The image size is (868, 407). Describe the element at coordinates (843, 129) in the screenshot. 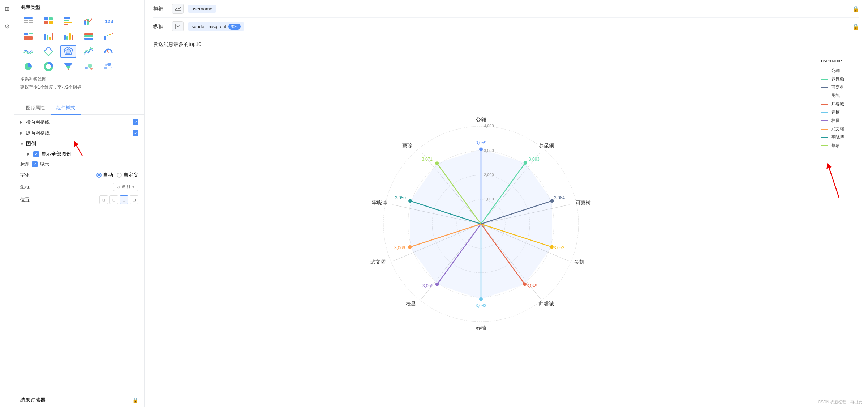

I see `legend-item-7: 武文曜` at that location.